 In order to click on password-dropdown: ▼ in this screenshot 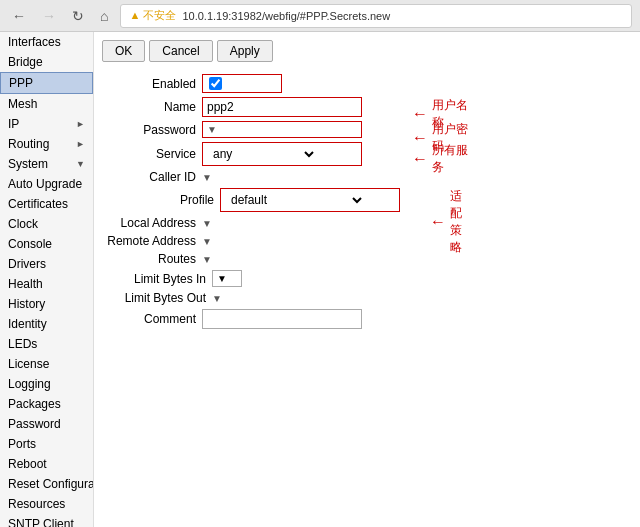, I will do `click(282, 130)`.